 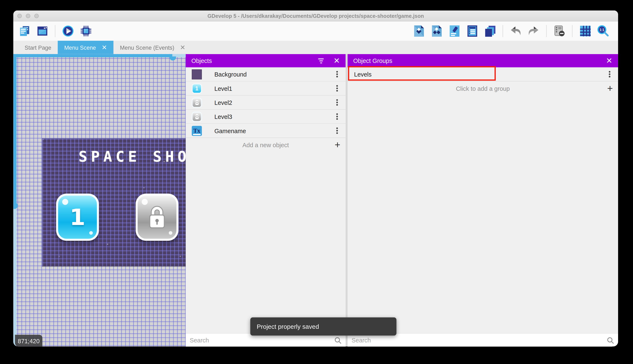 I want to click on group-menu-icon, so click(x=610, y=74).